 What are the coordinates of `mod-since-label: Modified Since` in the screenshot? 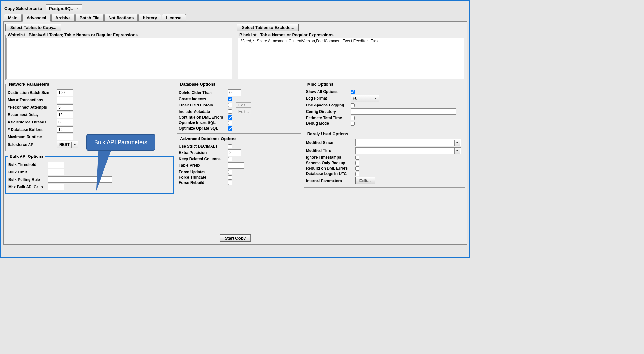 It's located at (330, 143).